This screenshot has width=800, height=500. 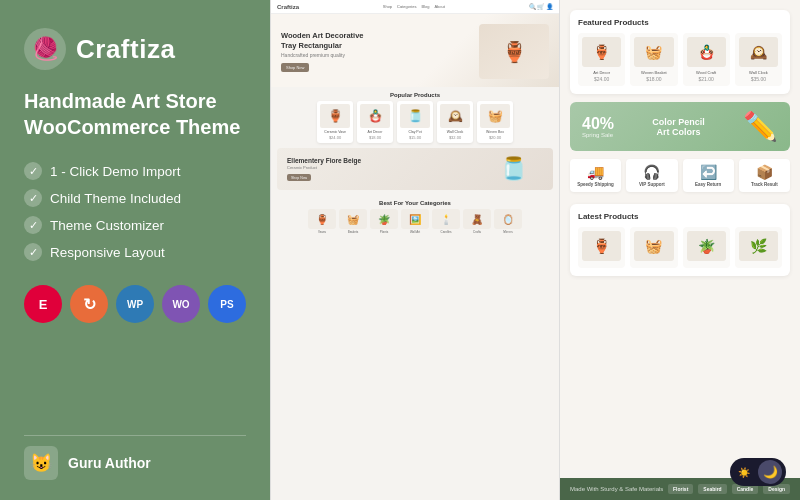 What do you see at coordinates (514, 52) in the screenshot?
I see `preview-hero-img: 🏺` at bounding box center [514, 52].